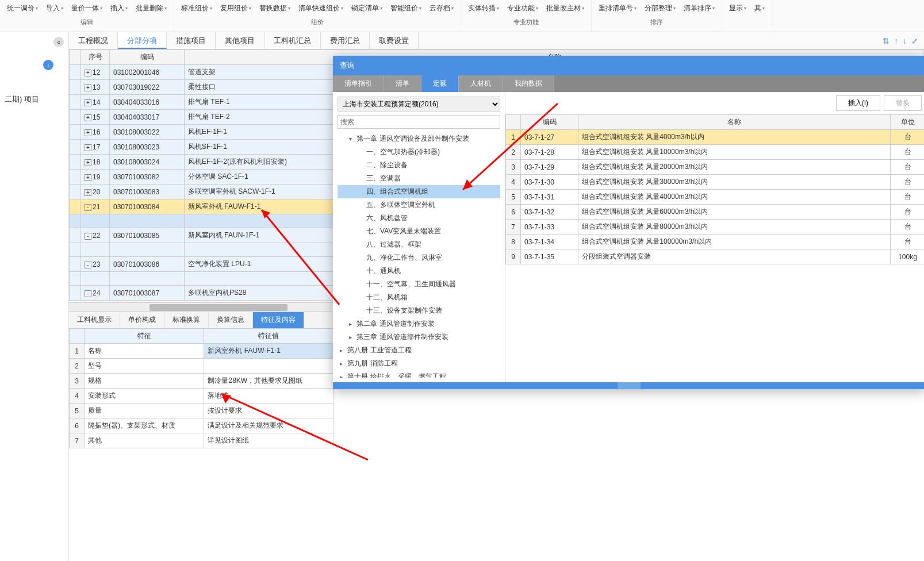  I want to click on toolbar-item: 批量删除▾, so click(151, 8).